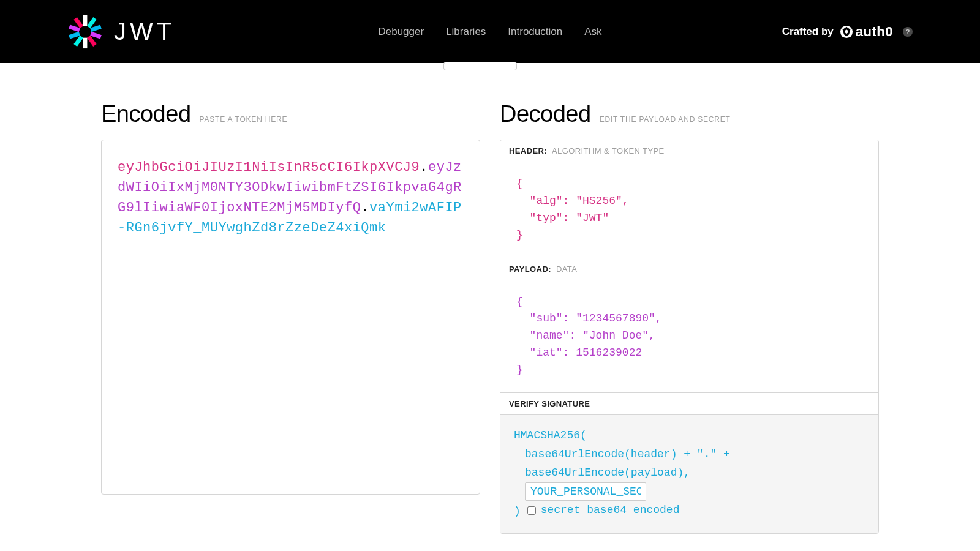 The image size is (980, 551). I want to click on main-nav: Debugger Libraries Introduction Ask, so click(490, 32).